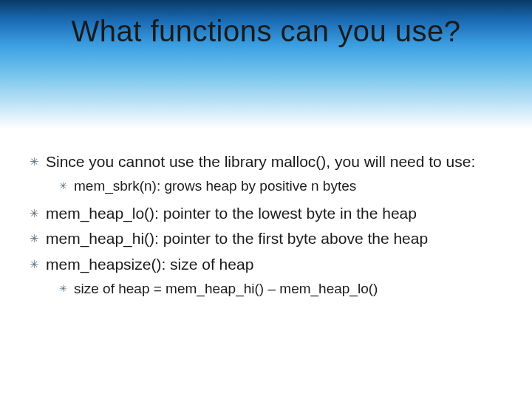  Describe the element at coordinates (149, 265) in the screenshot. I see `bullet-text: mem_heapsize(): size of heap` at that location.